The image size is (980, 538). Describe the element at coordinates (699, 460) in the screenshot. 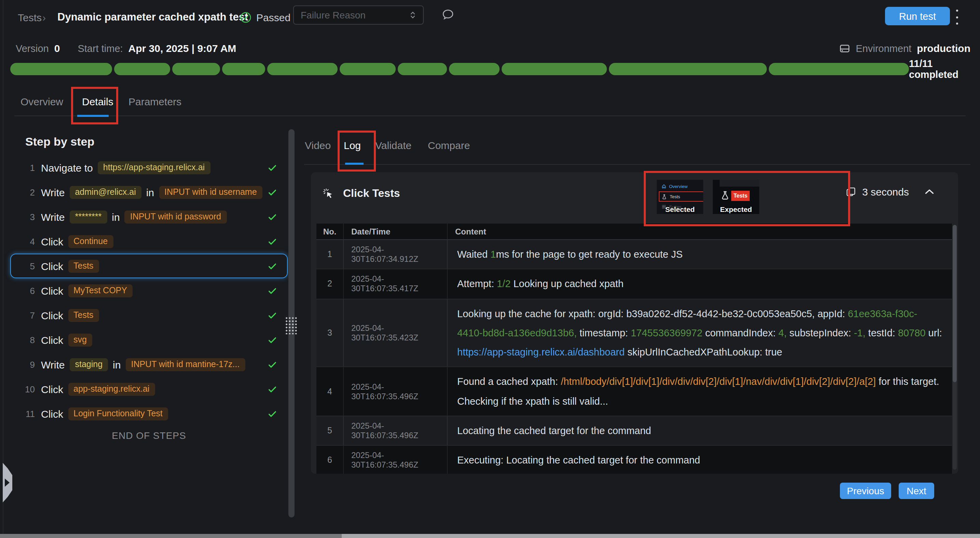

I see `log-row-content: Executing: Locating the cached target fo…` at that location.